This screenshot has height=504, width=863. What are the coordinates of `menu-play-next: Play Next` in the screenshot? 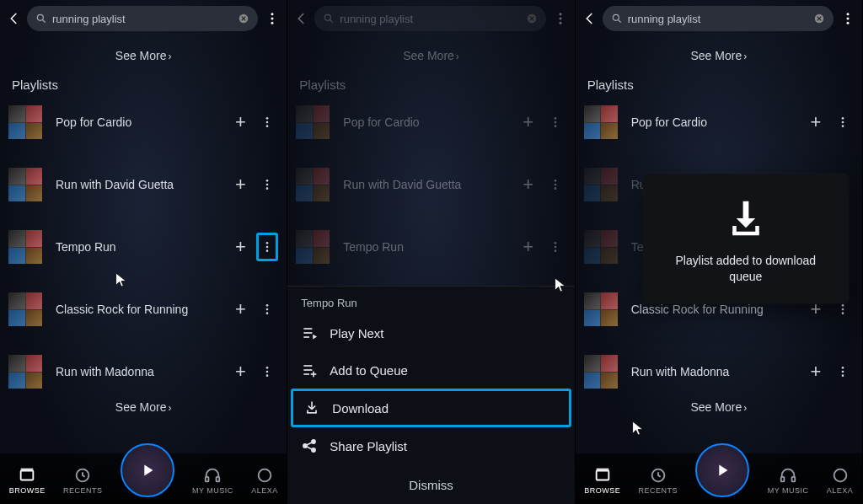 It's located at (431, 333).